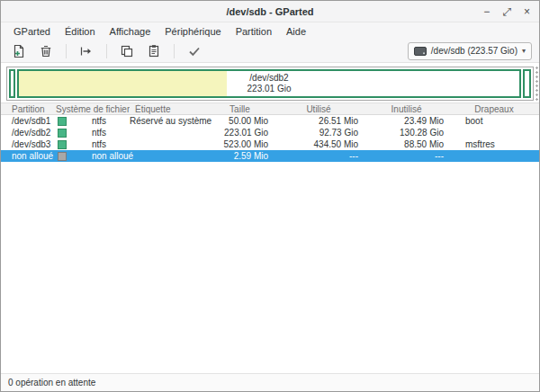 The height and width of the screenshot is (392, 540). What do you see at coordinates (407, 144) in the screenshot?
I see `cell-unused: 88.50 Mio` at bounding box center [407, 144].